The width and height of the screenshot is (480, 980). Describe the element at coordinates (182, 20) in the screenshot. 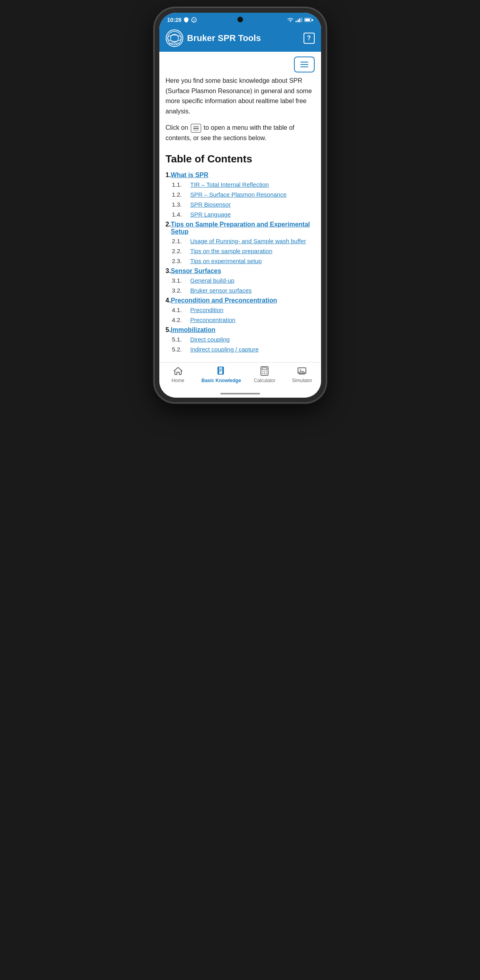

I see `status-left: 10:28` at that location.